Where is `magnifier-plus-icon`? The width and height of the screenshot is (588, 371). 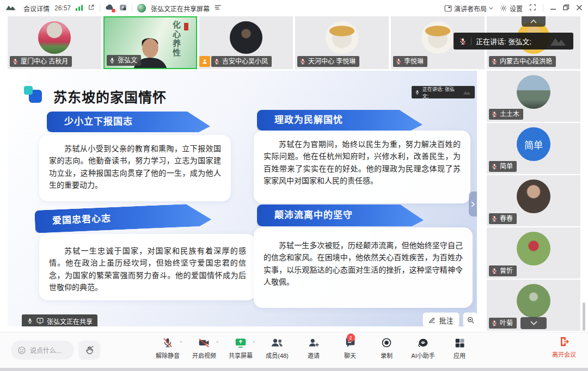
magnifier-plus-icon is located at coordinates (470, 320).